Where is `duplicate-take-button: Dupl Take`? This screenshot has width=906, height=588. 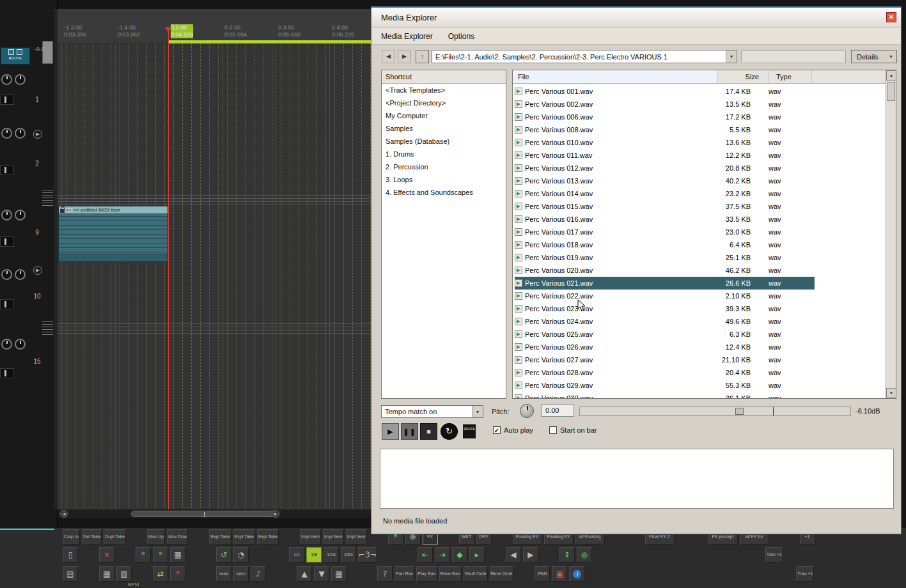 duplicate-take-button: Dupl Take is located at coordinates (115, 537).